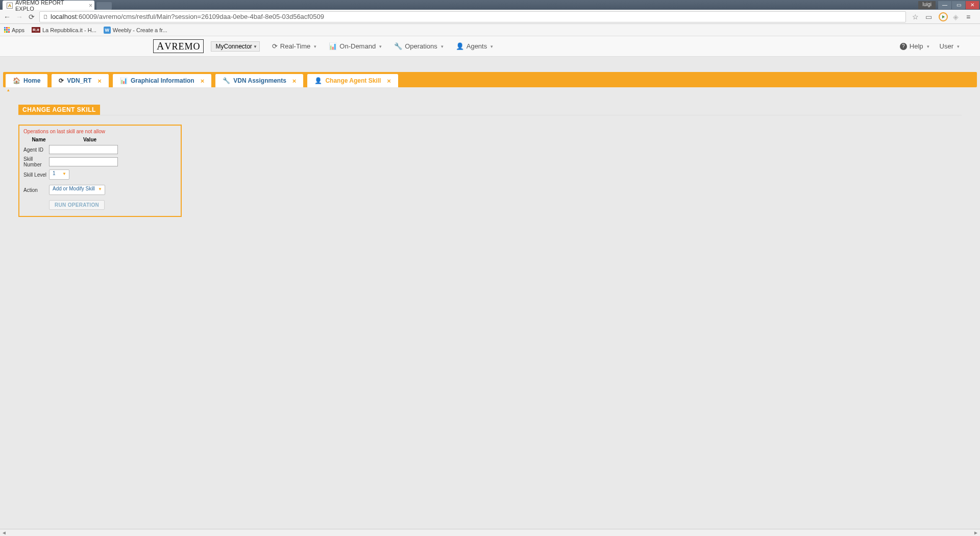 The height and width of the screenshot is (536, 980). What do you see at coordinates (69, 30) in the screenshot?
I see `bookmark-label: La Repubblica.it - H...` at bounding box center [69, 30].